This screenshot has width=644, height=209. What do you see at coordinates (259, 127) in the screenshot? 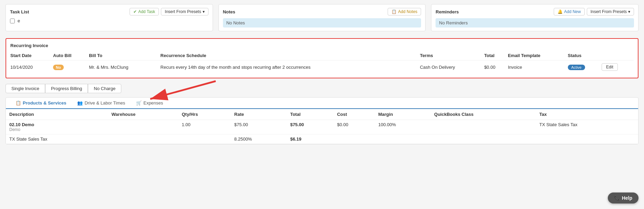
I see `cell-rate: $75.00` at bounding box center [259, 127].